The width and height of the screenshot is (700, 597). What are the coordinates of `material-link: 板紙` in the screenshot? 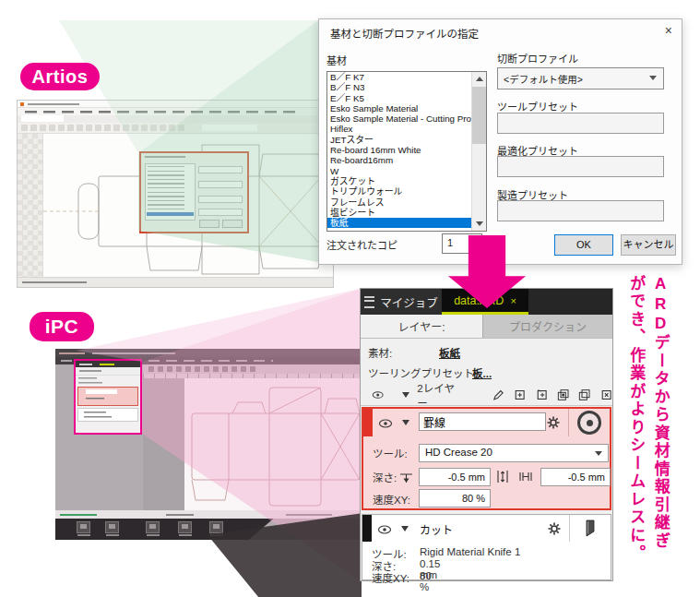 It's located at (450, 352).